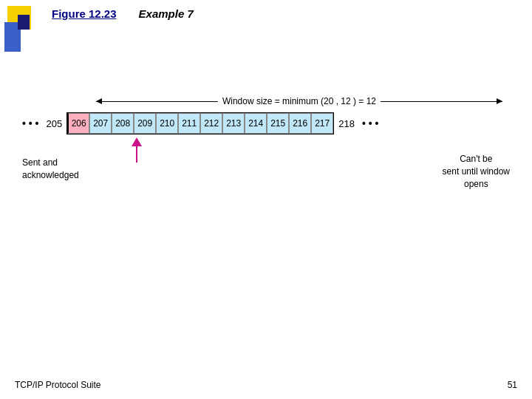 The width and height of the screenshot is (532, 399). Describe the element at coordinates (476, 171) in the screenshot. I see `label-cant-line2: sent until window` at that location.